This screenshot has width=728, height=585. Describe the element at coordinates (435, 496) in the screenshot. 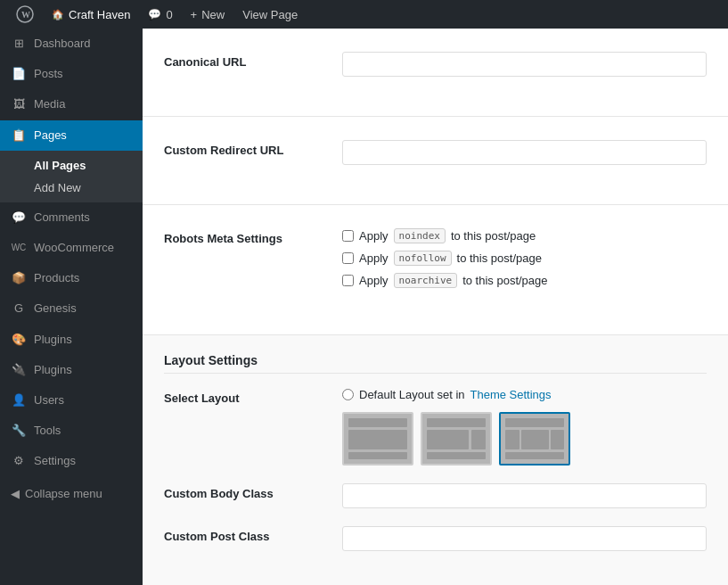

I see `custom-body-class-row: Custom Body Class` at that location.